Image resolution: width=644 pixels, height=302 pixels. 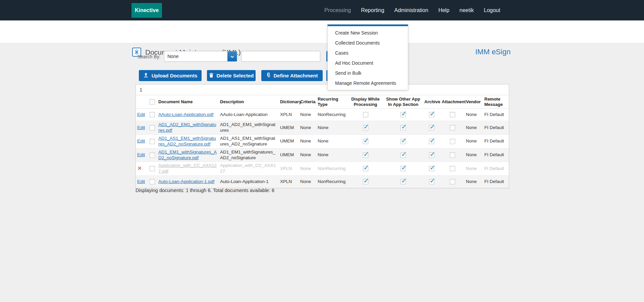 I want to click on document-name-link: Auto-Loan-Application-1.pdf, so click(x=186, y=182).